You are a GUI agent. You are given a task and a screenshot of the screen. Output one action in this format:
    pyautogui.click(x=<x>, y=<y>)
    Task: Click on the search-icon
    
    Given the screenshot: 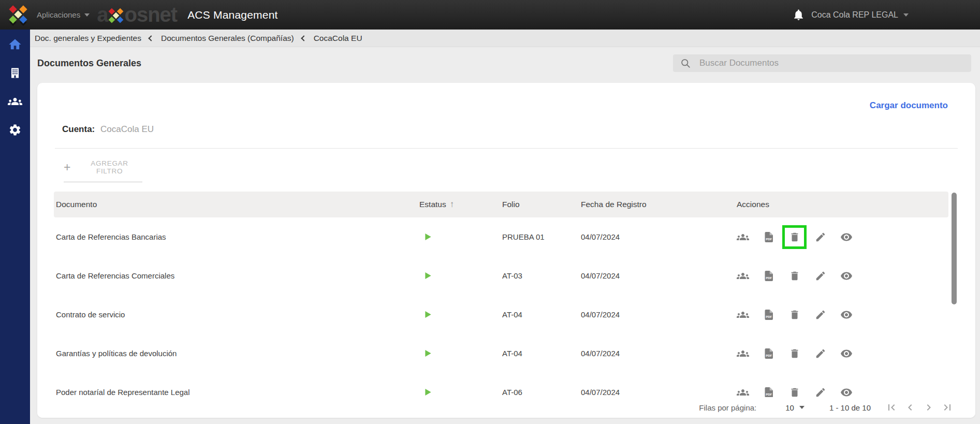 What is the action you would take?
    pyautogui.click(x=685, y=63)
    